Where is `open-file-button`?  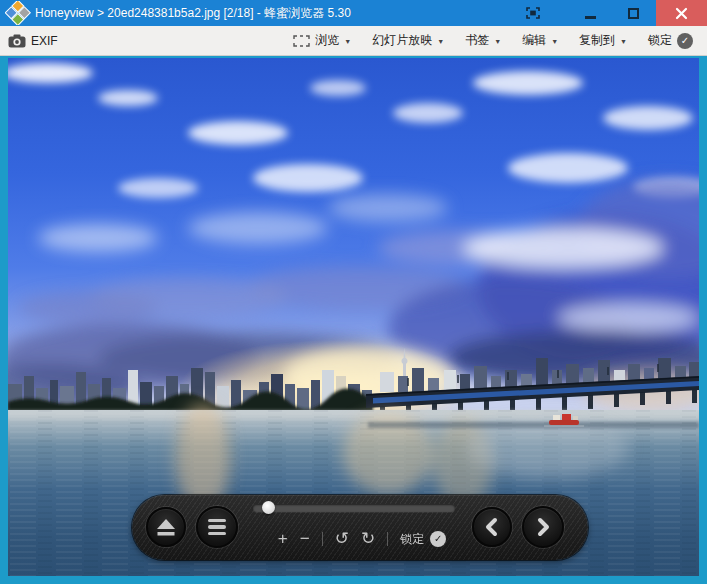 open-file-button is located at coordinates (166, 527).